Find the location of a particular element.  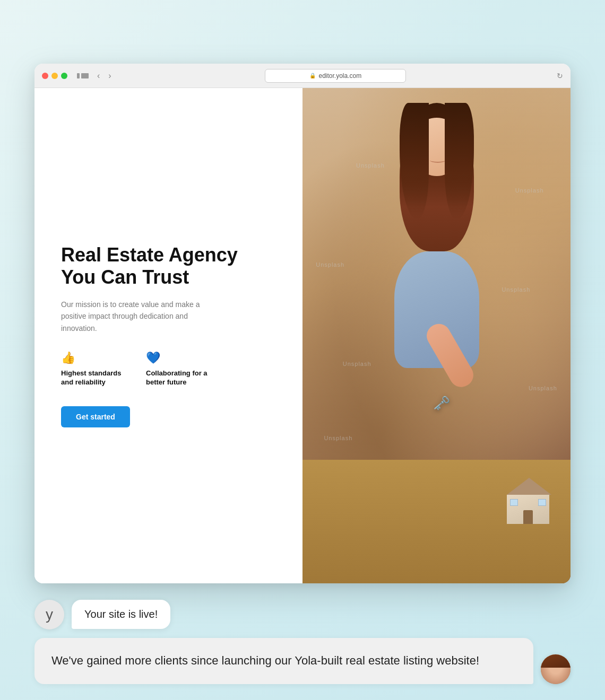

cta-button: Get started is located at coordinates (96, 417).